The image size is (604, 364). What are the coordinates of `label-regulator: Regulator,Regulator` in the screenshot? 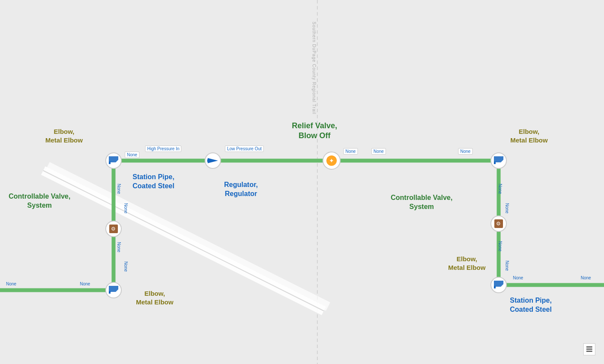 It's located at (241, 190).